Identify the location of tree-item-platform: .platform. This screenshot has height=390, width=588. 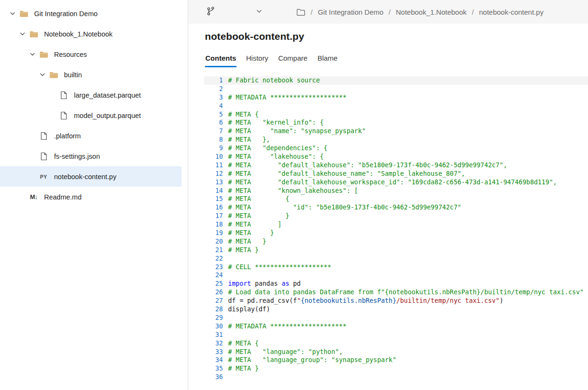
(91, 136).